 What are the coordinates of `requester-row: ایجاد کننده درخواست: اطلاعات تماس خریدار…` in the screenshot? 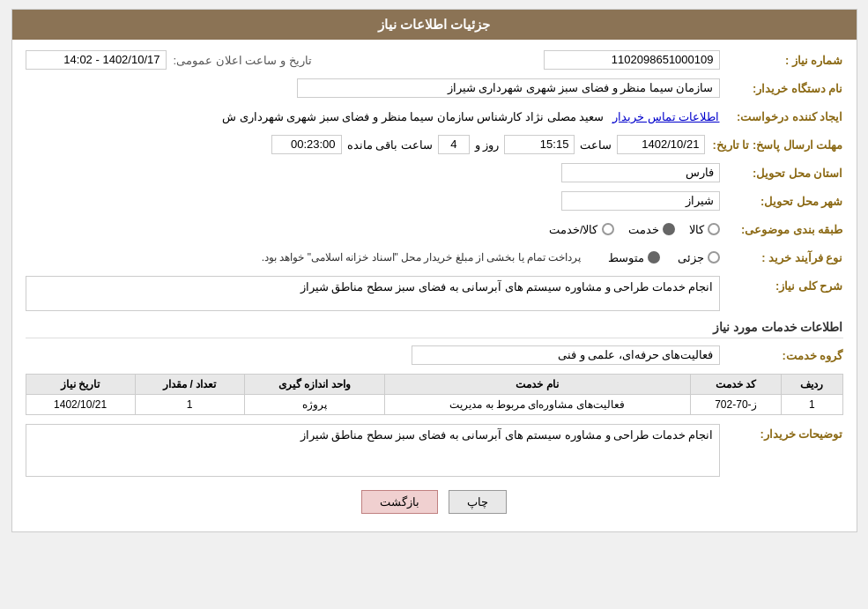 It's located at (434, 116).